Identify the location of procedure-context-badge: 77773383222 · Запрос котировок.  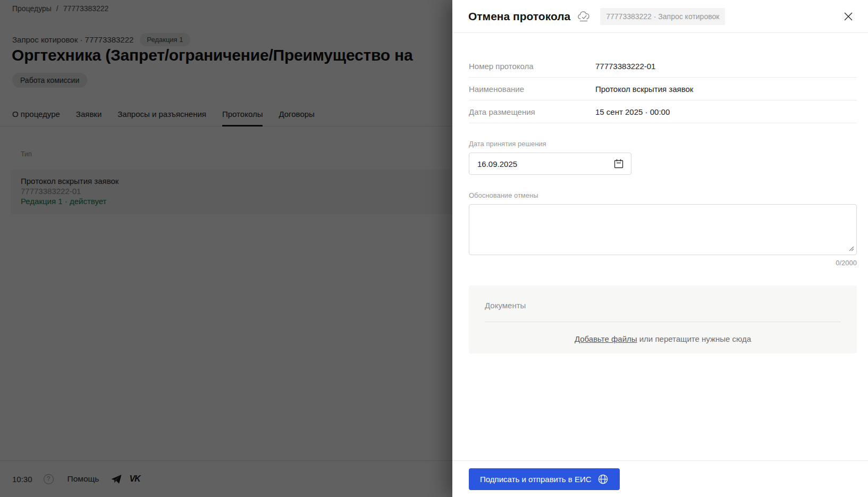
(662, 16).